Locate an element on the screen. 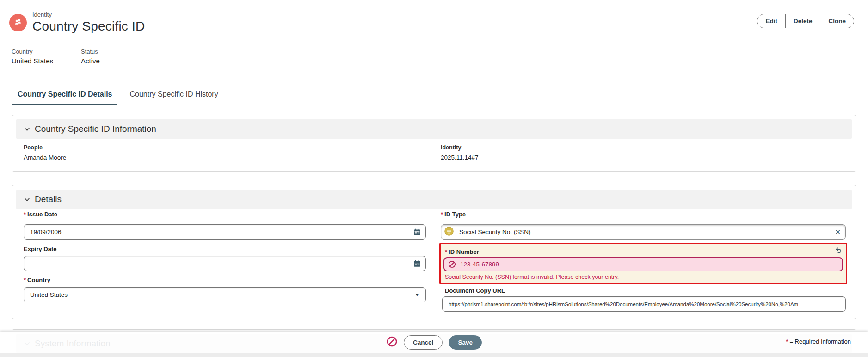 The image size is (868, 357). id-type-value: Social Security No. (SSN) is located at coordinates (645, 232).